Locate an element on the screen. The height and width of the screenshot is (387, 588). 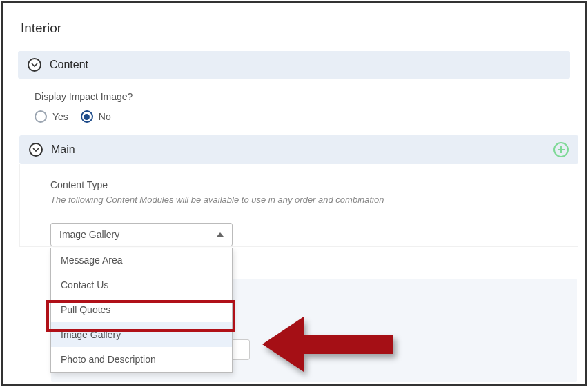
add-icon is located at coordinates (561, 150).